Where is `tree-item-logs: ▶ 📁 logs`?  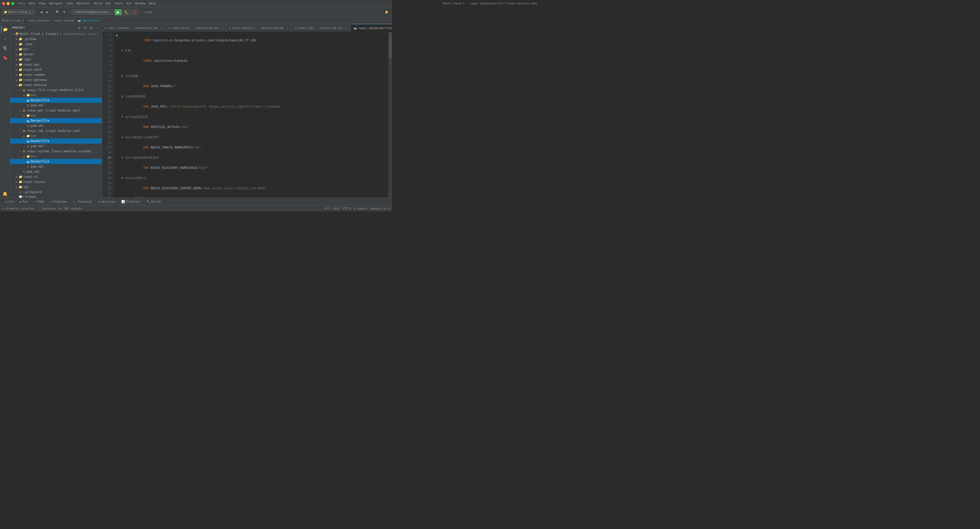 tree-item-logs: ▶ 📁 logs is located at coordinates (56, 59).